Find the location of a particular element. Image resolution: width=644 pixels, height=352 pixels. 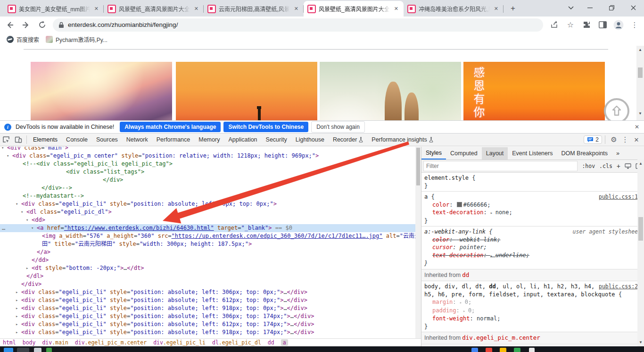

devtools-tab-elements: Elements is located at coordinates (45, 140).